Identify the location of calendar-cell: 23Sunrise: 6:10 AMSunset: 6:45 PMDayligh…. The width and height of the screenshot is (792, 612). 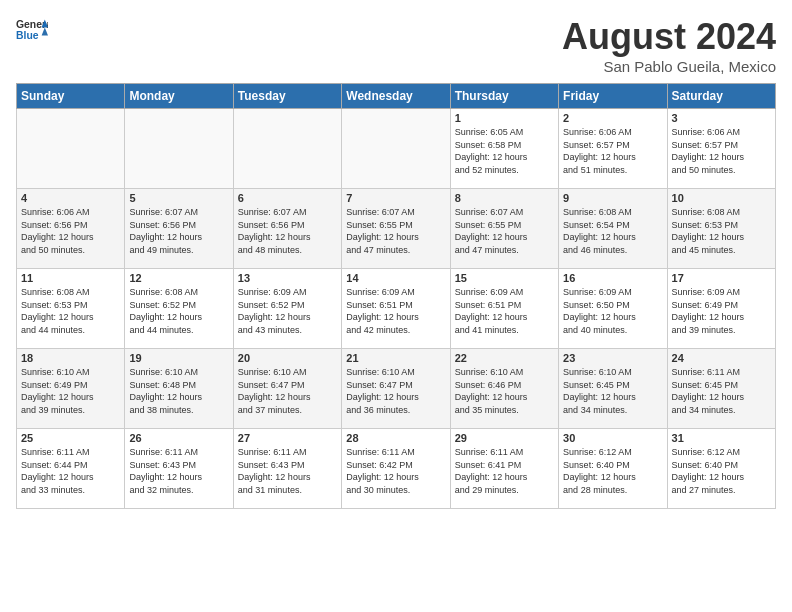
(613, 389).